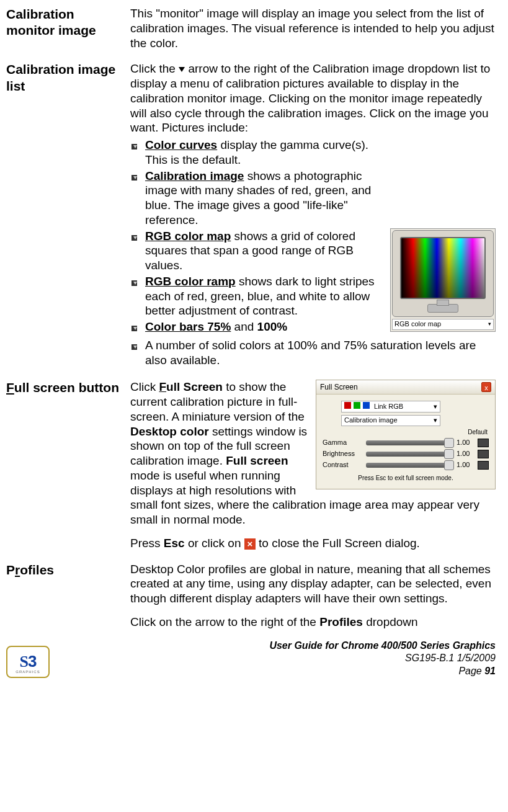 This screenshot has height=812, width=508. Describe the element at coordinates (486, 387) in the screenshot. I see `close-button: x` at that location.